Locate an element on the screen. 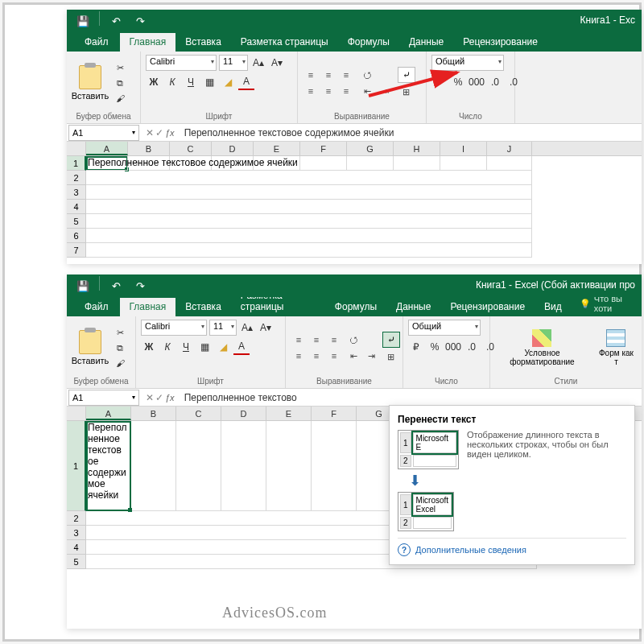 The image size is (644, 644). row-header: 5 is located at coordinates (76, 562).